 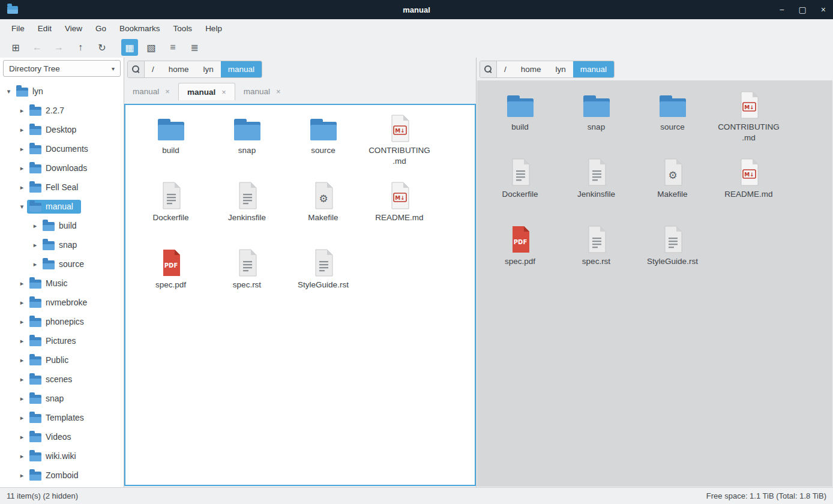 I want to click on tree-item-2-2-7: ▸2.2.7, so click(x=62, y=110).